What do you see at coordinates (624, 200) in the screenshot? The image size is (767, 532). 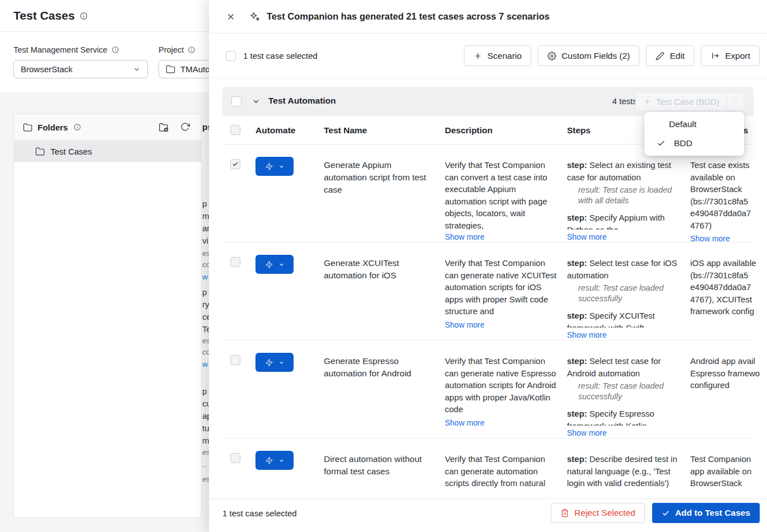 I see `steps-cell: step: Select an existing test case for a…` at bounding box center [624, 200].